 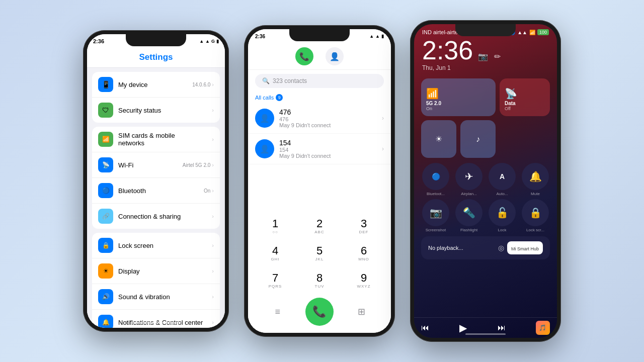 I want to click on key-3: 3 DEF, so click(x=364, y=226).